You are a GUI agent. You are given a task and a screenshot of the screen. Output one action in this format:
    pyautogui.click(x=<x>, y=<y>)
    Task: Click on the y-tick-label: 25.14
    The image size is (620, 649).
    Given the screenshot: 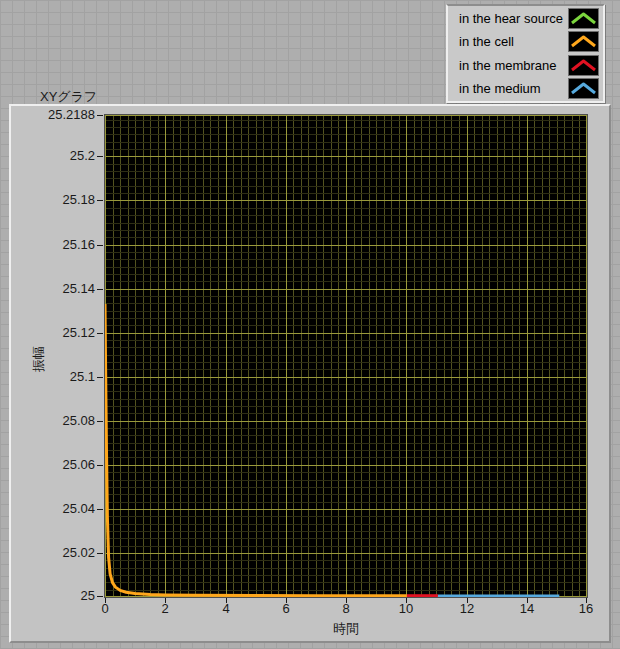 What is the action you would take?
    pyautogui.click(x=56, y=288)
    